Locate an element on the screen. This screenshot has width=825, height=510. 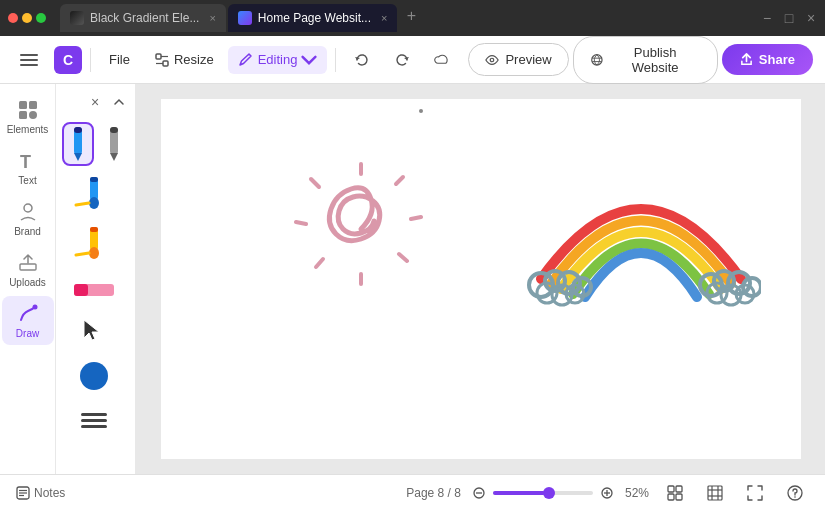
eraser-tool is located at coordinates (94, 290).